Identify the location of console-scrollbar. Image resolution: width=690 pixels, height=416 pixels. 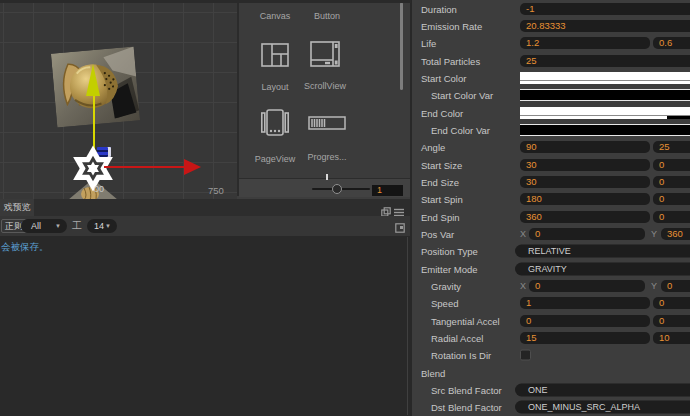
(408, 326).